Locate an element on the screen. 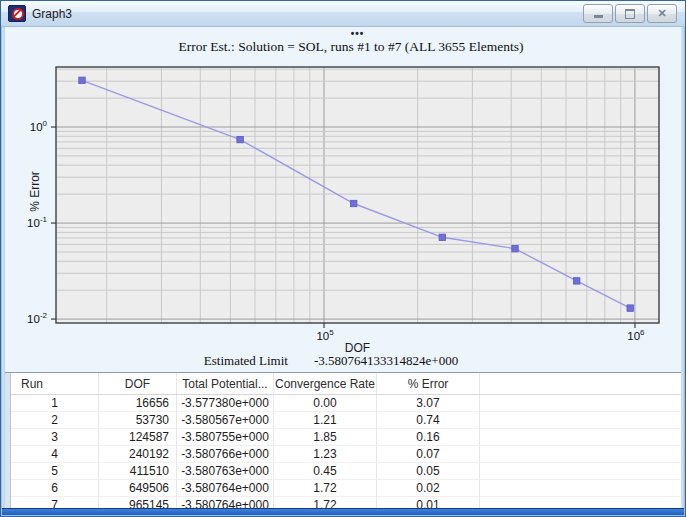  minimize-button is located at coordinates (598, 14).